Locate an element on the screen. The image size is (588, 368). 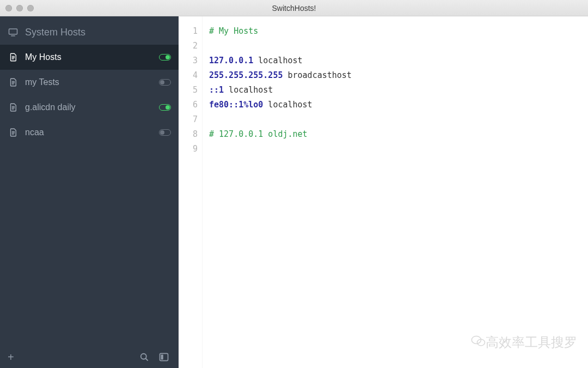
sidebar-item-label: g.alicdn daily is located at coordinates (92, 107).